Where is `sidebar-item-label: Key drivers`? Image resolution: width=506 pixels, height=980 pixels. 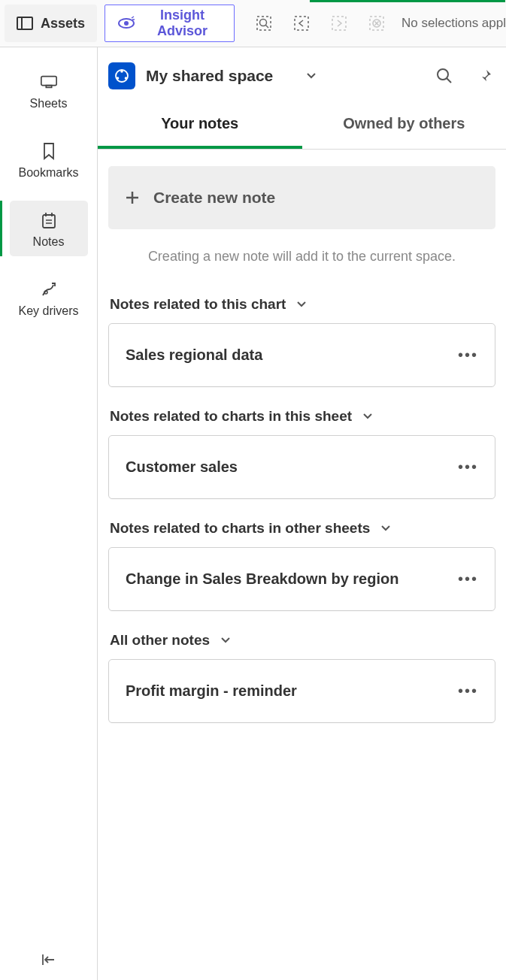 sidebar-item-label: Key drivers is located at coordinates (48, 311).